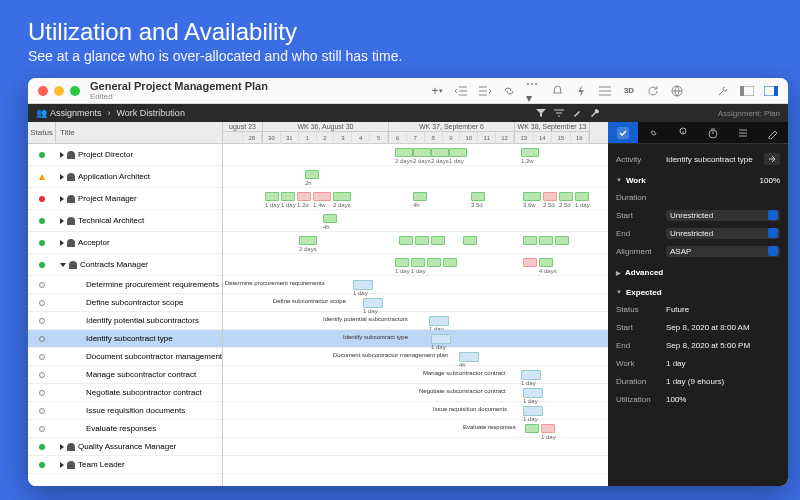 This screenshot has height=500, width=800. What do you see at coordinates (723, 216) in the screenshot?
I see `start-dropdown: Unrestricted` at bounding box center [723, 216].